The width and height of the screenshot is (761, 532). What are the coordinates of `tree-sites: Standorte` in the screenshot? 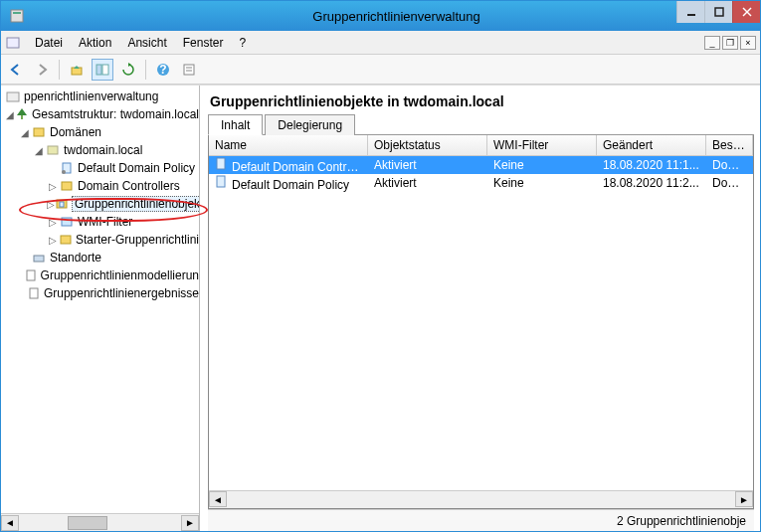 It's located at (99, 258).